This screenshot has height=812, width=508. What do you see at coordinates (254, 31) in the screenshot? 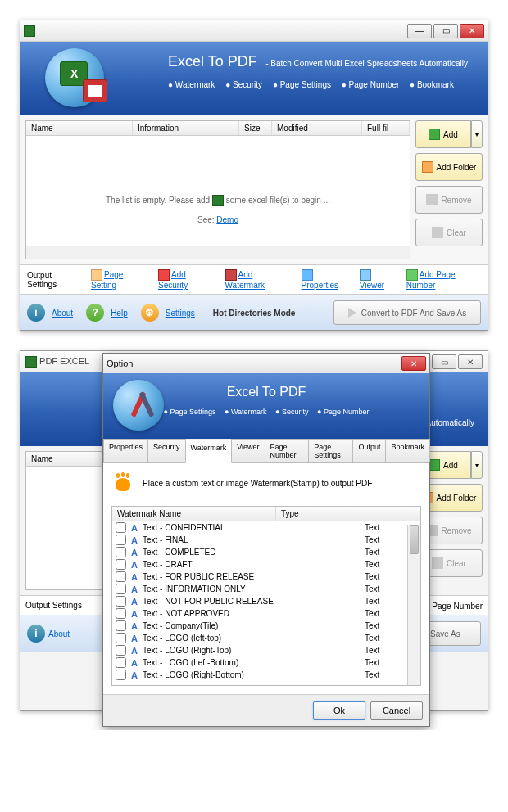
I see `titlebar: — ▭ ✕` at bounding box center [254, 31].